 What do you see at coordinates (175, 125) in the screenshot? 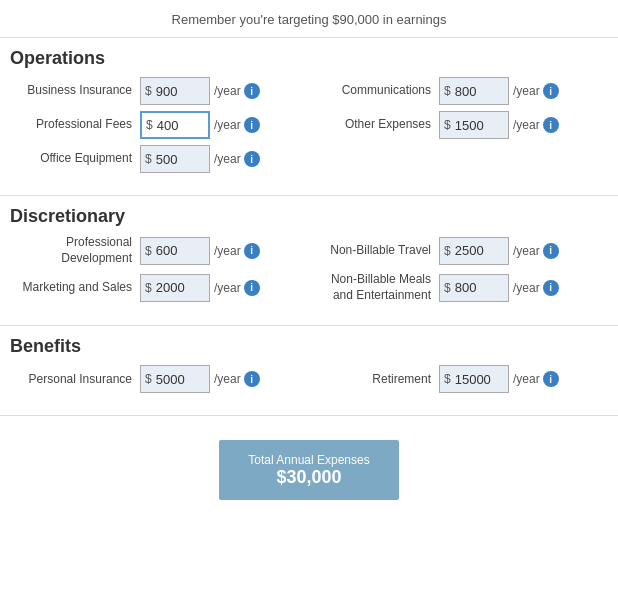
I see `professional-fees-box: $` at bounding box center [175, 125].